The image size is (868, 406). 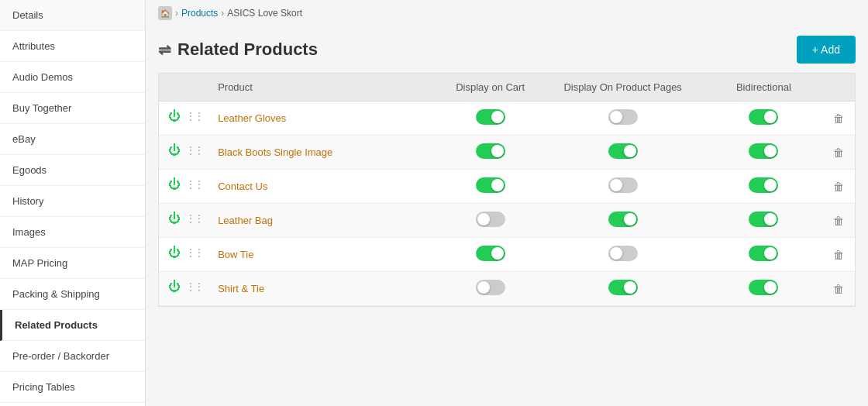 I want to click on product-name-cell: Bow Tie, so click(x=324, y=255).